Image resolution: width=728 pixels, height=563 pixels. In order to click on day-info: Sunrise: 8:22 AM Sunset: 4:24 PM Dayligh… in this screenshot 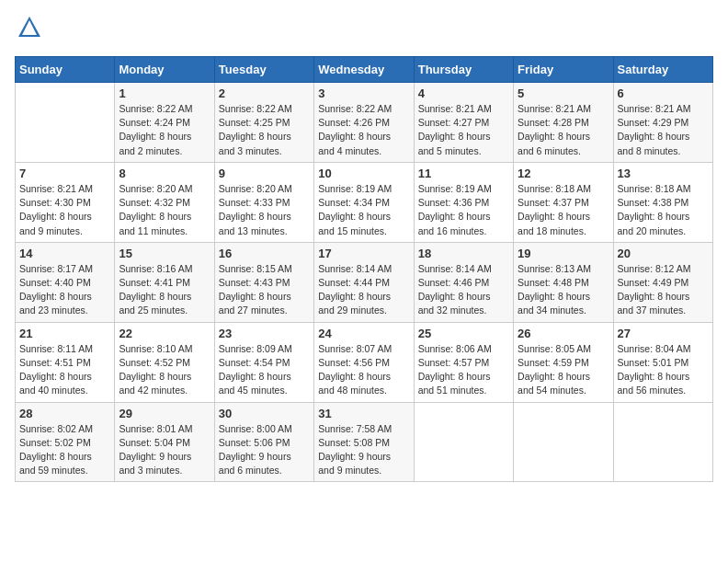, I will do `click(164, 131)`.